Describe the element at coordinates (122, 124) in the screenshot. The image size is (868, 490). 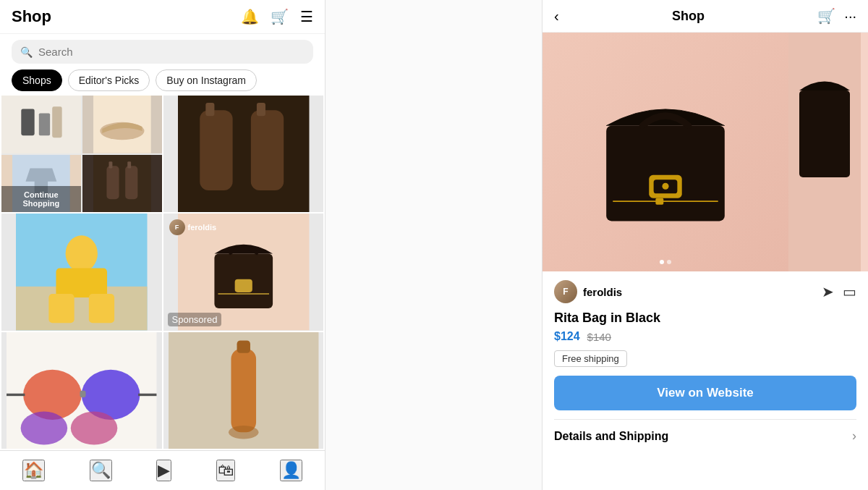
I see `grid-cell-shoes` at that location.